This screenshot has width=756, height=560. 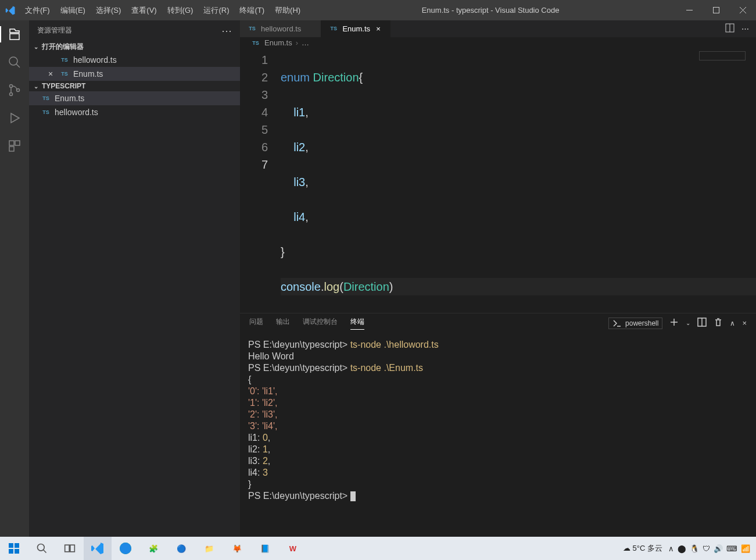 What do you see at coordinates (707, 549) in the screenshot?
I see `tray-shield-icon: 🛡` at bounding box center [707, 549].